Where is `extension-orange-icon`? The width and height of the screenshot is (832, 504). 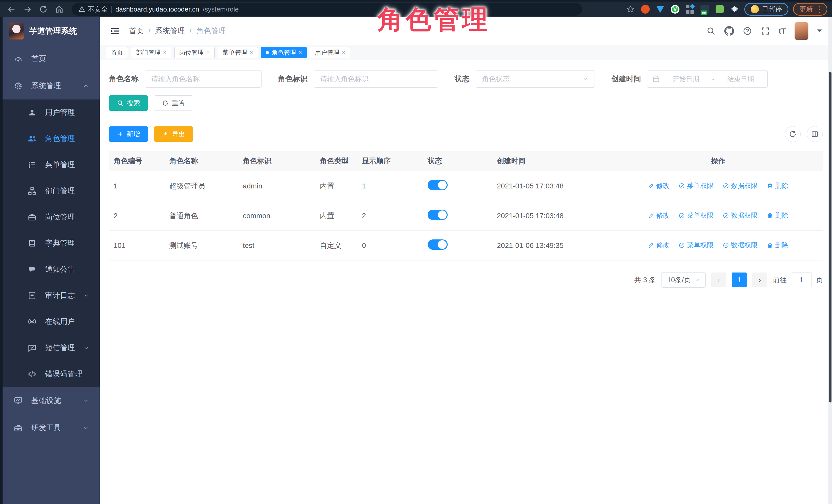
extension-orange-icon is located at coordinates (645, 9).